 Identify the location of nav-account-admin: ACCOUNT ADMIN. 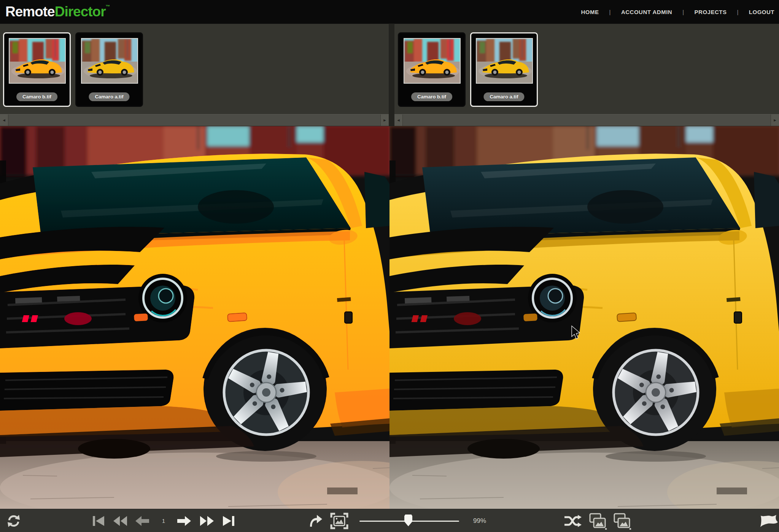
(647, 12).